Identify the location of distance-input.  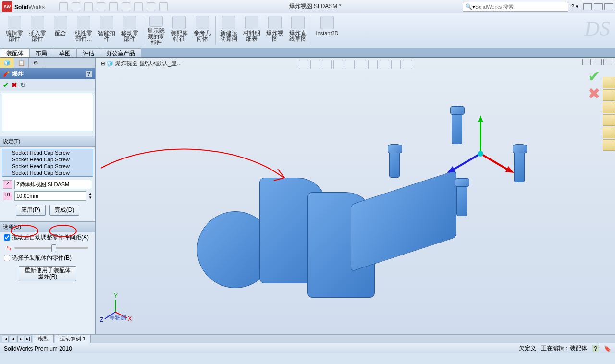
(50, 196).